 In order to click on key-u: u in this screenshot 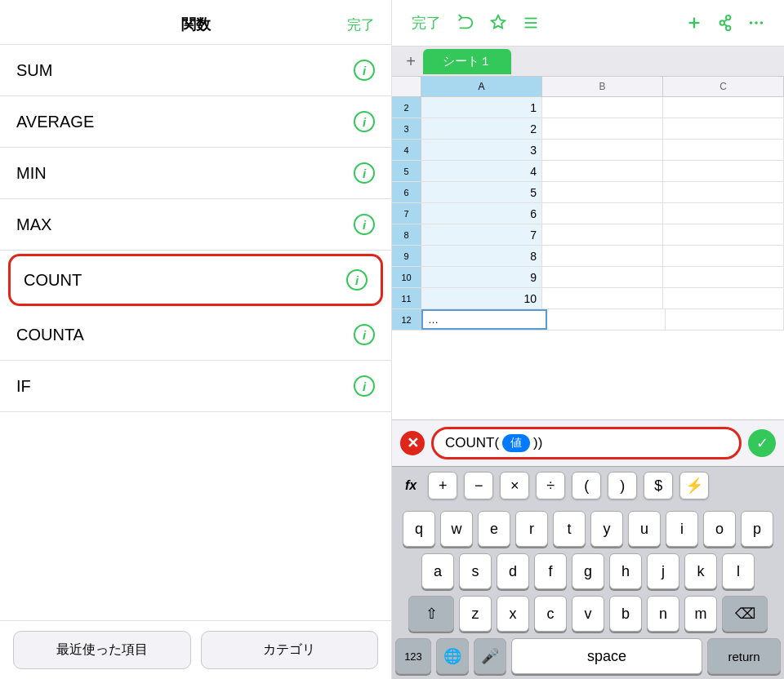, I will do `click(644, 529)`.